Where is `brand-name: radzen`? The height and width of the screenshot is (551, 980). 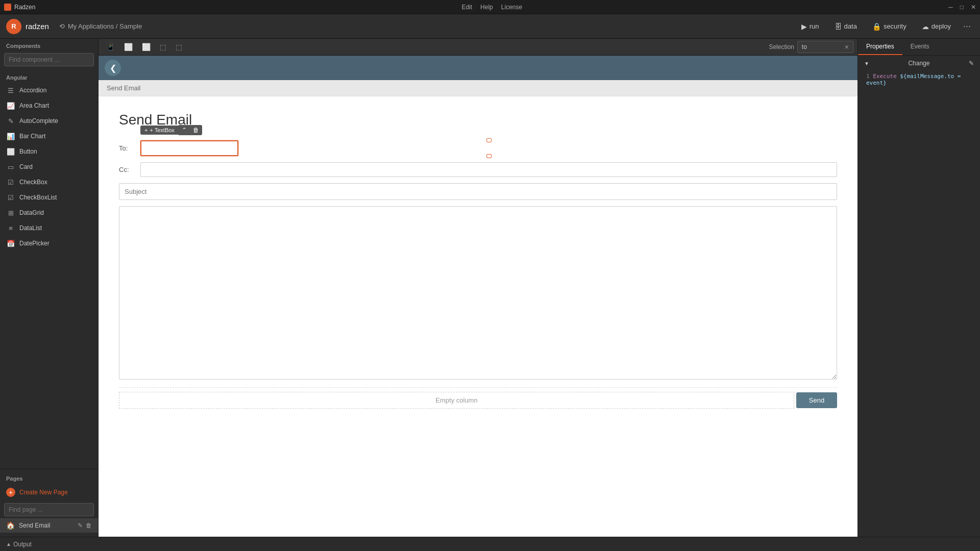 brand-name: radzen is located at coordinates (37, 27).